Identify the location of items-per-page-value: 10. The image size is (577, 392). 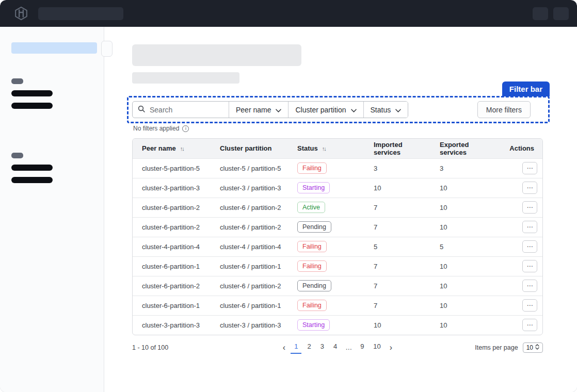
(530, 348).